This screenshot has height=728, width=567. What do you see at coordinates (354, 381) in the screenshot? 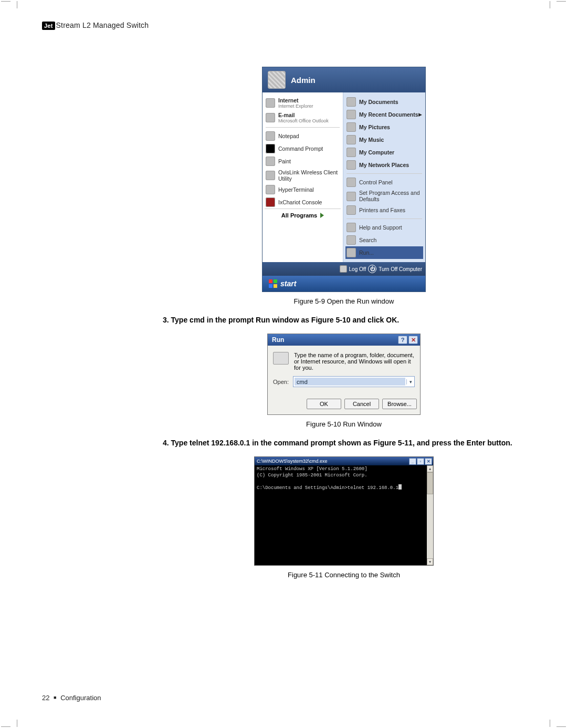
I see `open-combobox: cmd ▾` at bounding box center [354, 381].